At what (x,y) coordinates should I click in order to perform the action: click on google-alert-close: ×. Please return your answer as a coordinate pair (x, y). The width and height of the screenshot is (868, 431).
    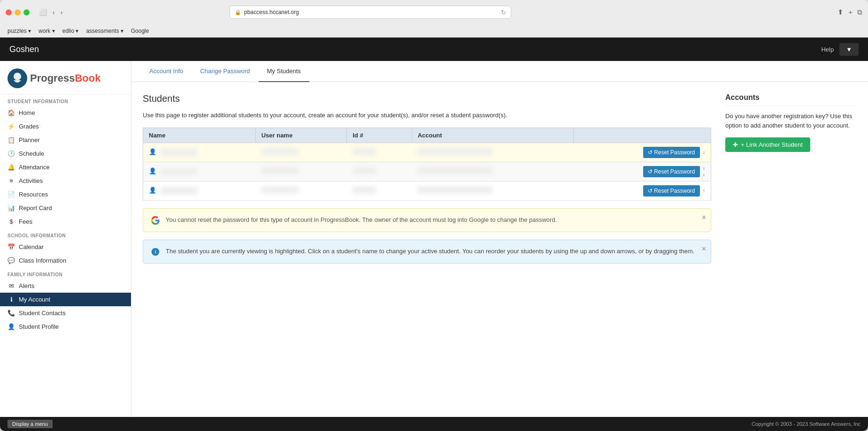
    Looking at the image, I should click on (704, 218).